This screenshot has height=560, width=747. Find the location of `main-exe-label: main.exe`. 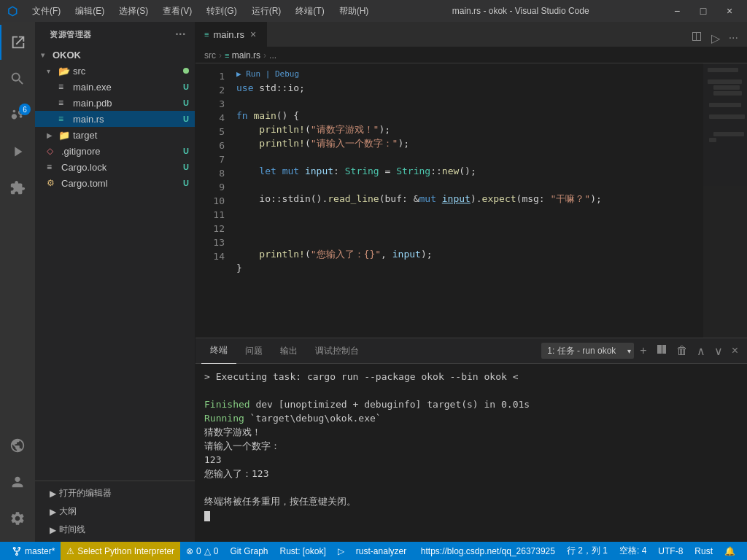

main-exe-label: main.exe is located at coordinates (92, 88).